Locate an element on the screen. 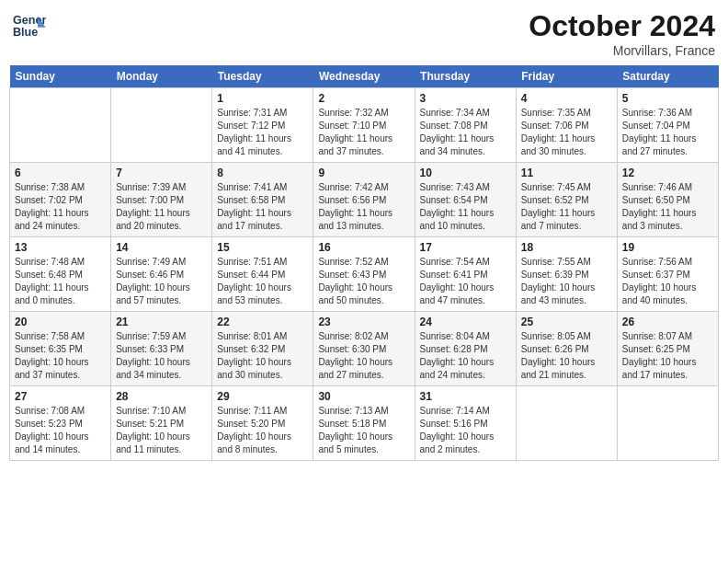 Image resolution: width=728 pixels, height=563 pixels. day-number: 24 is located at coordinates (465, 322).